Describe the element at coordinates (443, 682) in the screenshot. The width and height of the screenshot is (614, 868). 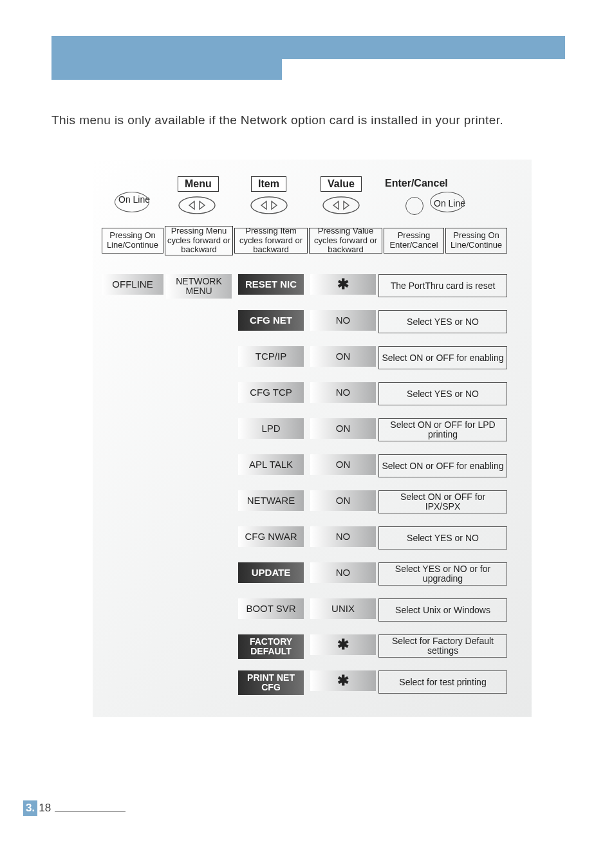
I see `enter-desc-cell: Select for test printing` at that location.